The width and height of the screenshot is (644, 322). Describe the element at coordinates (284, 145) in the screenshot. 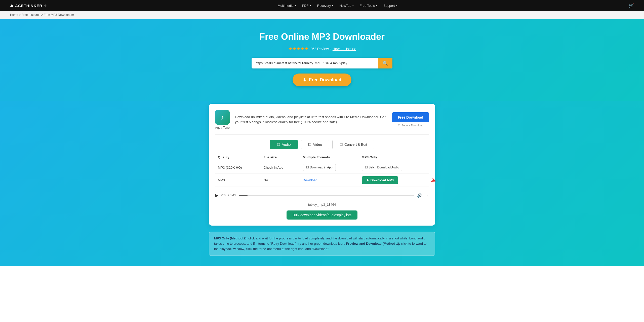

I see `tab-audio: ☐ Audio` at that location.